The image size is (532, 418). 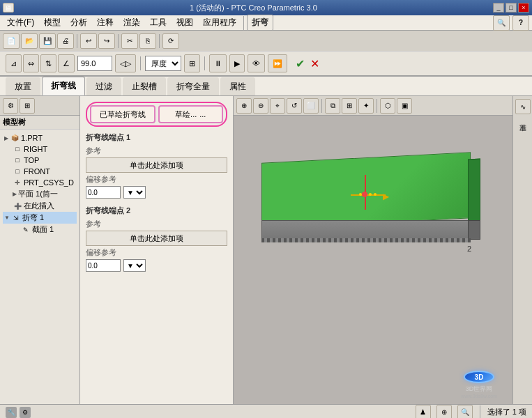 What do you see at coordinates (40, 267) in the screenshot?
I see `tree-content: ▶ 📦 1.PRT □ RIGHT □ TOP □ FRONT ✛` at bounding box center [40, 267].